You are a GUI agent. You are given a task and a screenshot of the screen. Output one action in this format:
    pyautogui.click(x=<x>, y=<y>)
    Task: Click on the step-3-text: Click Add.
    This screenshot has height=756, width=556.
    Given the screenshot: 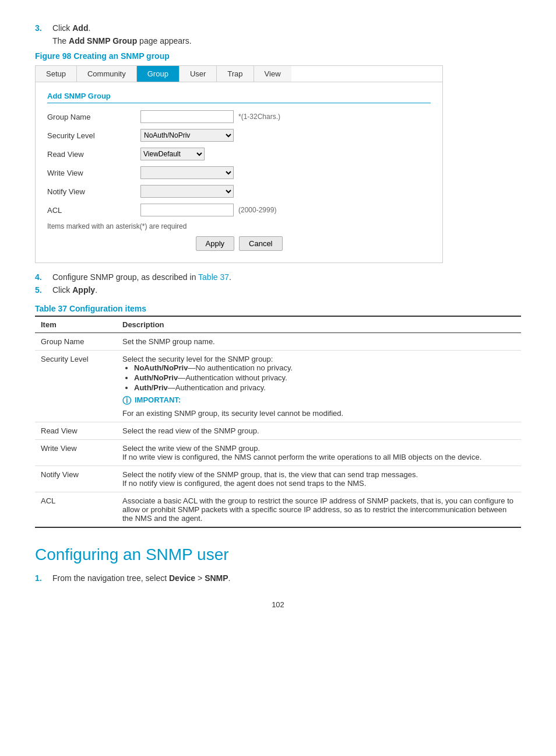 What is the action you would take?
    pyautogui.click(x=71, y=28)
    